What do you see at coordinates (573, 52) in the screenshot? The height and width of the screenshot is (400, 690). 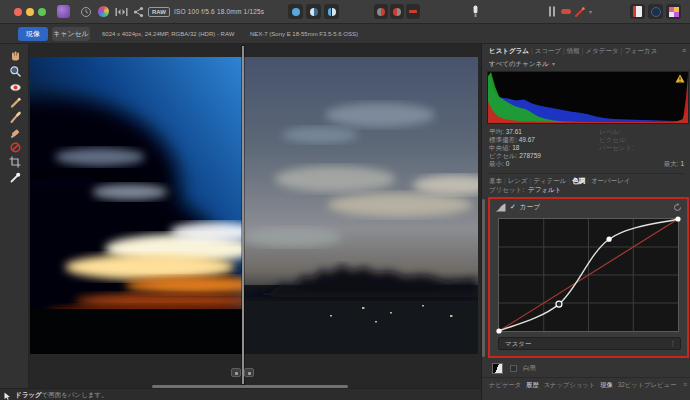 I see `panel-tab-row: ヒストグラム|スコープ|情報|メタデータ|フォーカス` at bounding box center [573, 52].